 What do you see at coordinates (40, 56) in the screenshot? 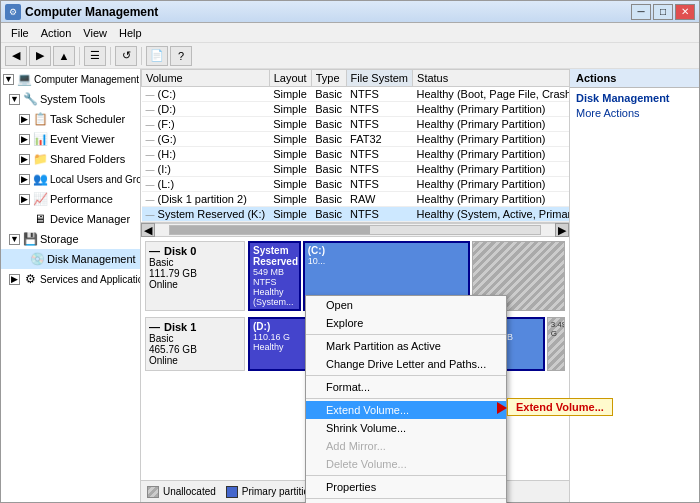
I see `forward-button: ▶` at bounding box center [40, 56].